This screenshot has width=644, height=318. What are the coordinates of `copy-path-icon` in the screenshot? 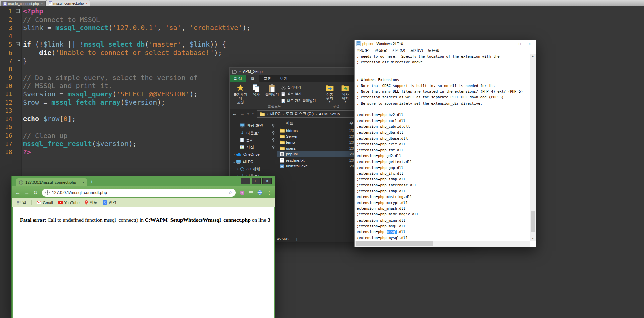 It's located at (283, 94).